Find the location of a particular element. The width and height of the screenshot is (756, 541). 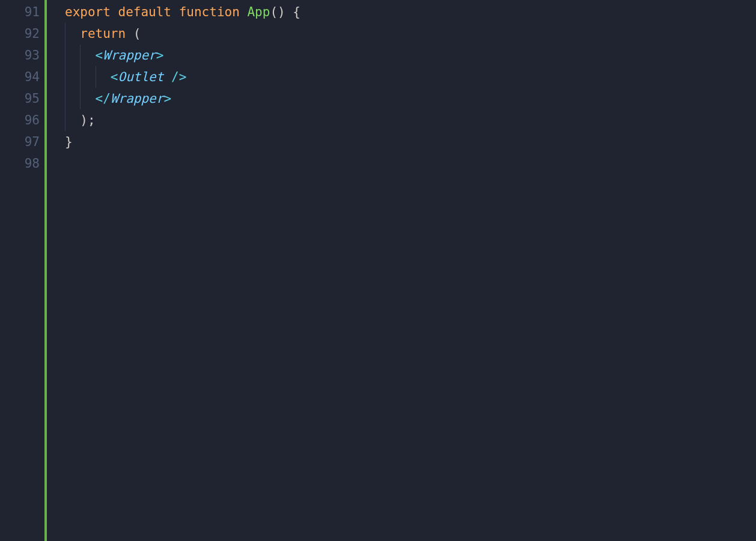

code-token: } is located at coordinates (69, 142).